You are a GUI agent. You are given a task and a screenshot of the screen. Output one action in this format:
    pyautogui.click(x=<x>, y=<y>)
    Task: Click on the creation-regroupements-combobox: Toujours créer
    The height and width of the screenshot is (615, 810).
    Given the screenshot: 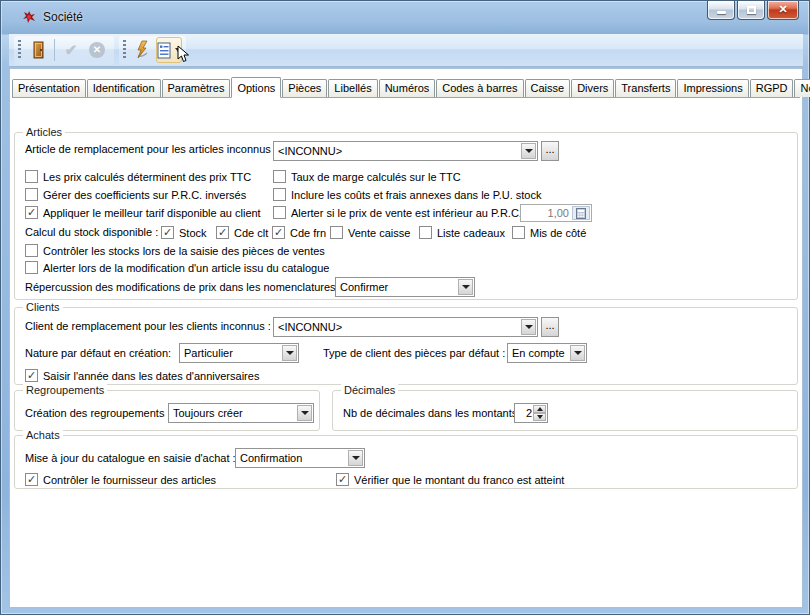 What is the action you would take?
    pyautogui.click(x=241, y=413)
    